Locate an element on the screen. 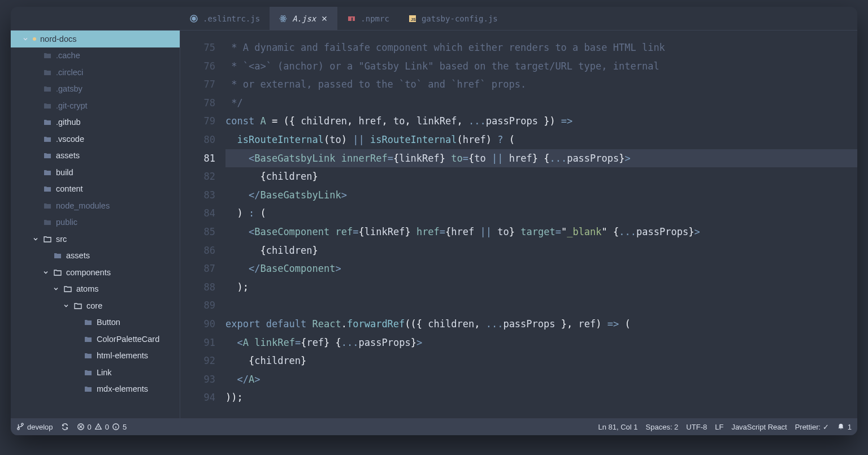 Image resolution: width=868 pixels, height=455 pixels. code-line: const A = ({ children, href, to, linkRef… is located at coordinates (541, 121).